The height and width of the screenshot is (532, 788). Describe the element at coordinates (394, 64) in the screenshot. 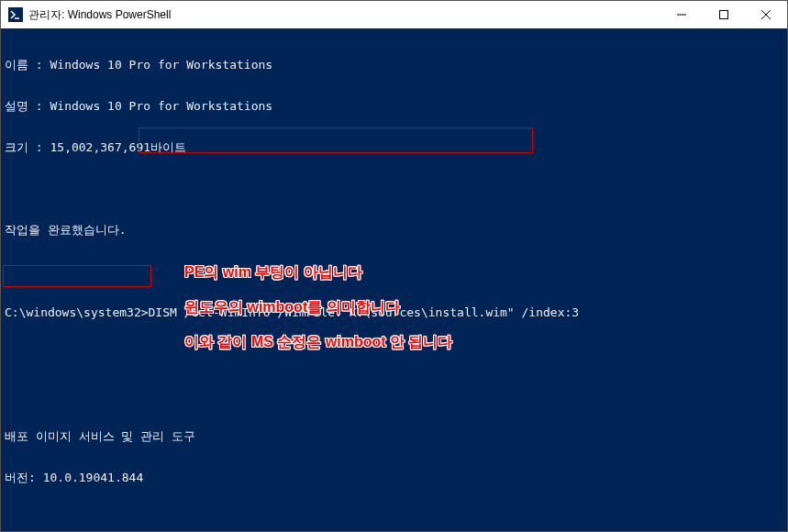

I see `output-line: 이름 : Windows 10 Pro for Workstations` at that location.